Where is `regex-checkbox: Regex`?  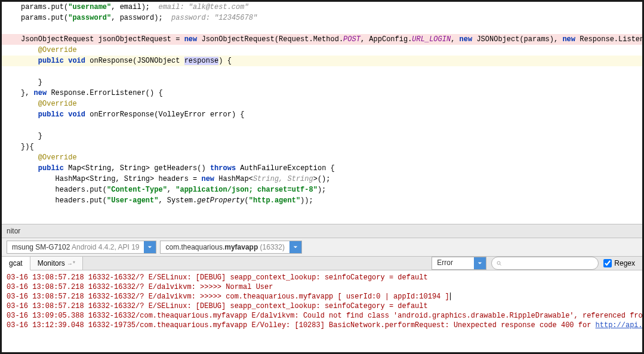
regex-checkbox: Regex is located at coordinates (620, 263).